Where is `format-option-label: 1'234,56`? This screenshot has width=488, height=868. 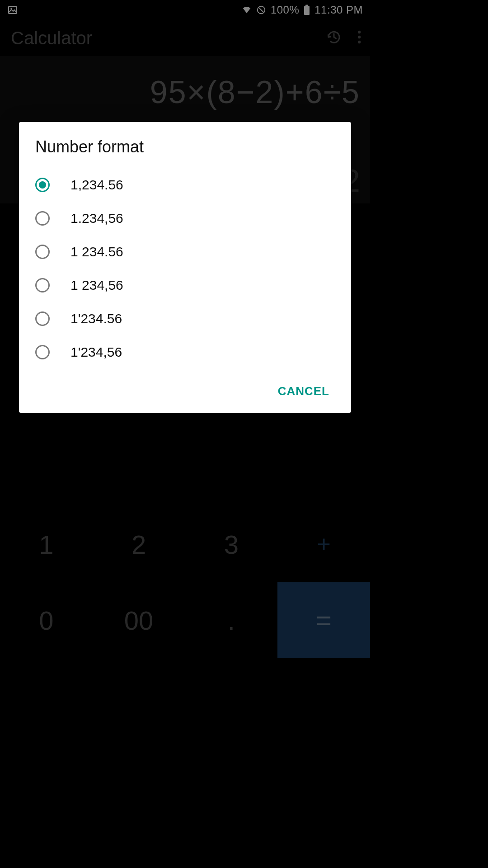 format-option-label: 1'234,56 is located at coordinates (96, 352).